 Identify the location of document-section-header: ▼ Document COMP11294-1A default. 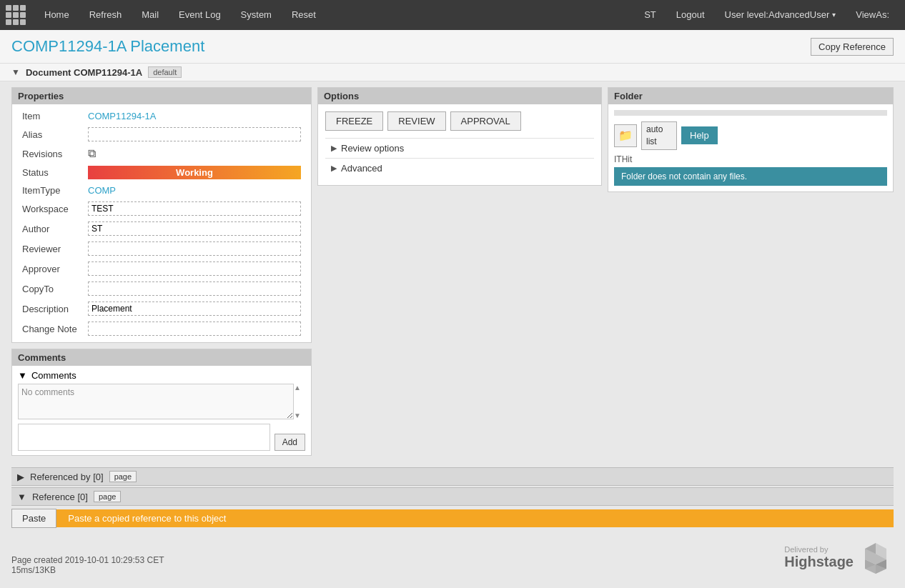
(452, 73).